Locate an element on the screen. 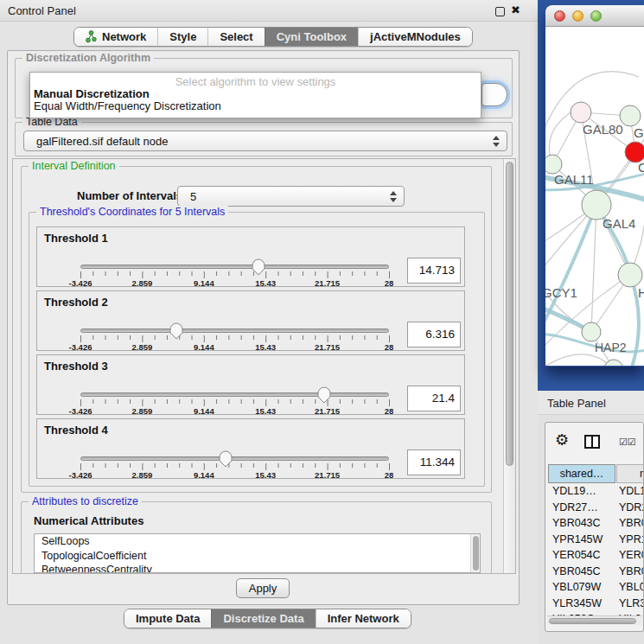  tab-impute-data: Impute Data is located at coordinates (168, 619).